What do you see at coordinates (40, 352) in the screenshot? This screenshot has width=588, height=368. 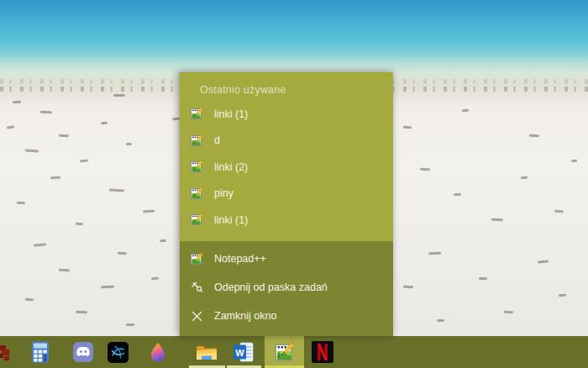 I see `calculator-icon` at bounding box center [40, 352].